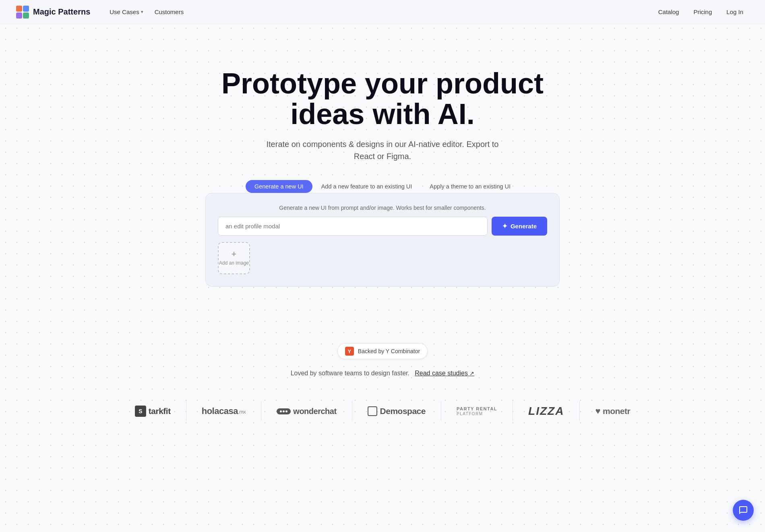 The image size is (765, 532). I want to click on nav-customers: Customers, so click(169, 12).